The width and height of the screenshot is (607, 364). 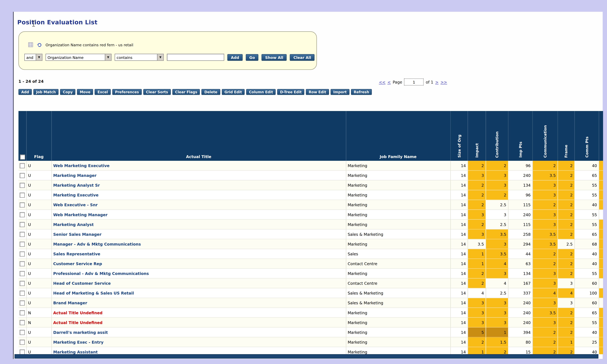 I want to click on imp-pts-cell: 167, so click(x=520, y=283).